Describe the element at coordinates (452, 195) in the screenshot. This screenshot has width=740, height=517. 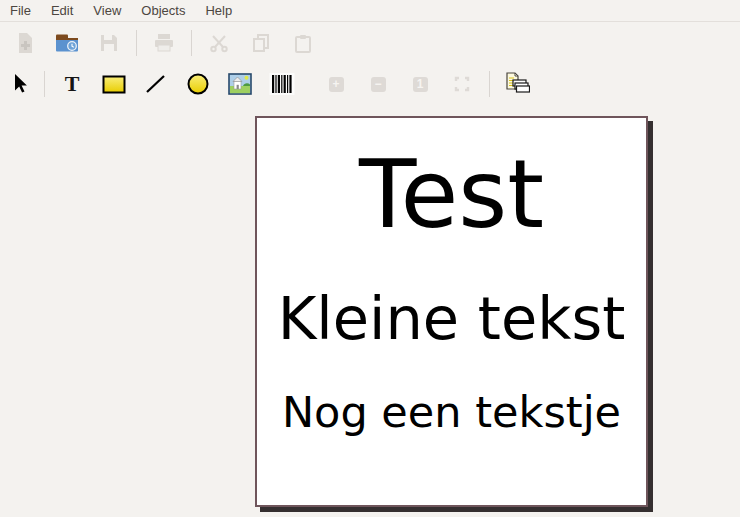
I see `text-object-large: Test` at that location.